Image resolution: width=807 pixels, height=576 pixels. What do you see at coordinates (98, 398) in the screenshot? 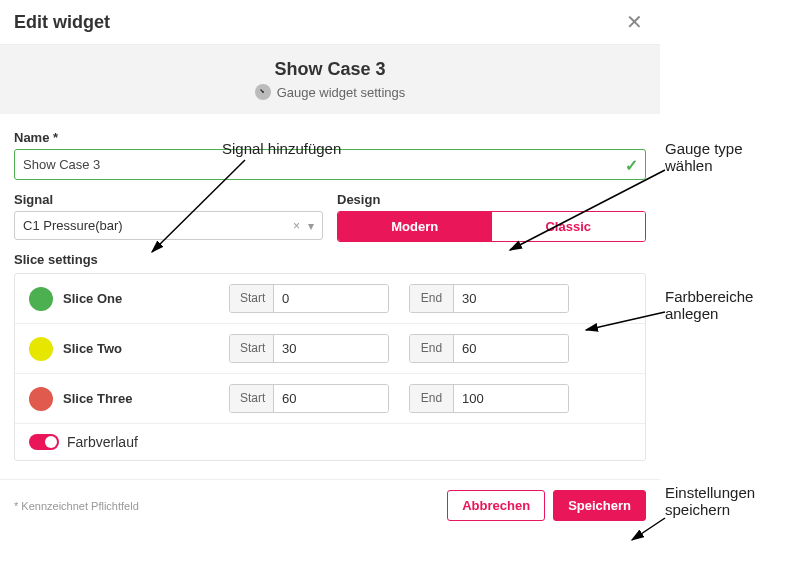
I see `slice-name-label: Slice Three` at bounding box center [98, 398].